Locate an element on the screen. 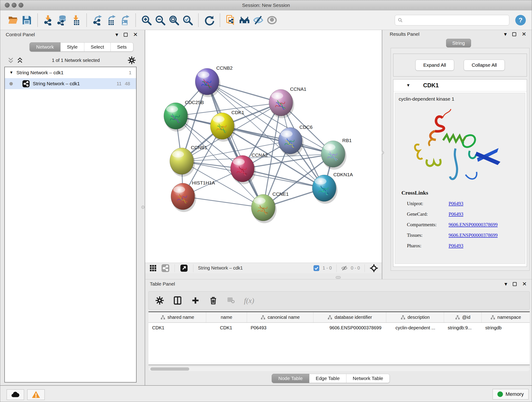 Image resolution: width=532 pixels, height=402 pixels. delete-columns-button is located at coordinates (213, 300).